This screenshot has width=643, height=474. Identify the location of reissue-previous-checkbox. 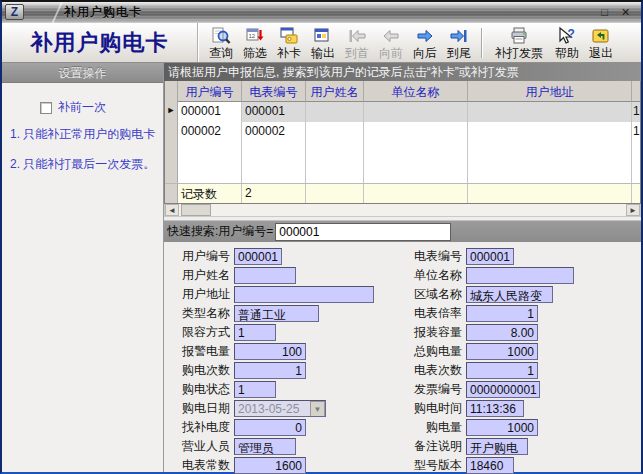
(46, 108).